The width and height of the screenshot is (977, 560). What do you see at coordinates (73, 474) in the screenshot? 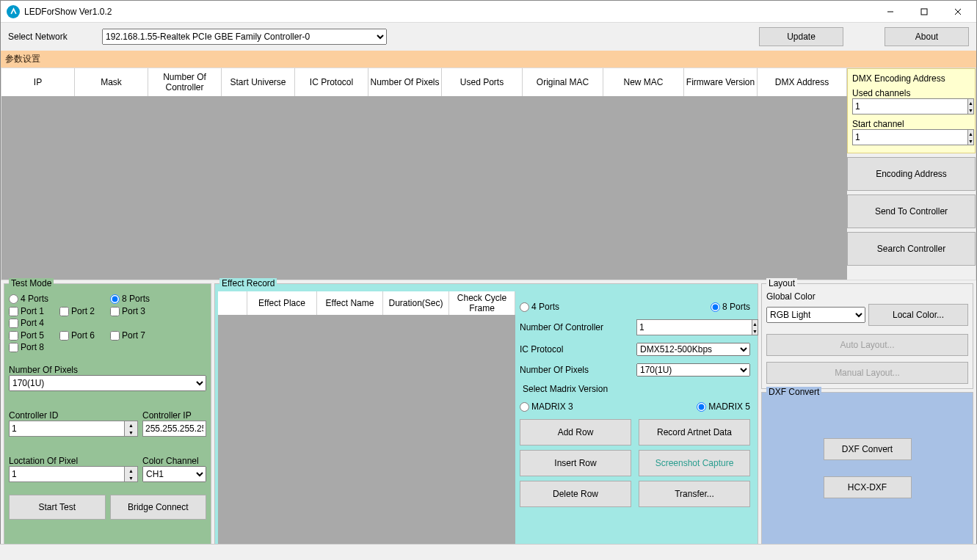
I see `location-pixel-input: ▲▼` at bounding box center [73, 474].